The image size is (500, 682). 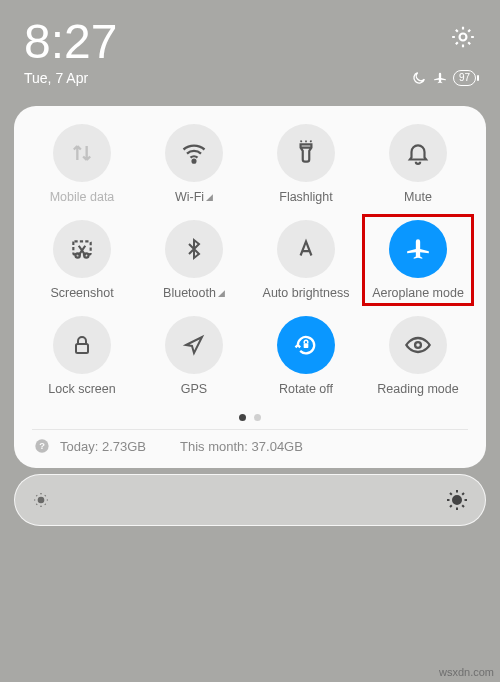 What do you see at coordinates (306, 197) in the screenshot?
I see `tile-label: Flashlight` at bounding box center [306, 197].